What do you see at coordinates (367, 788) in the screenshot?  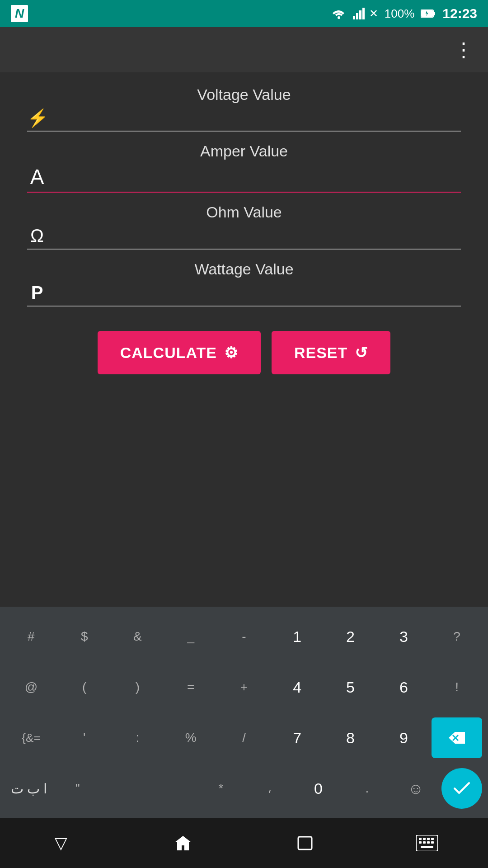 I see `key-period: .` at bounding box center [367, 788].